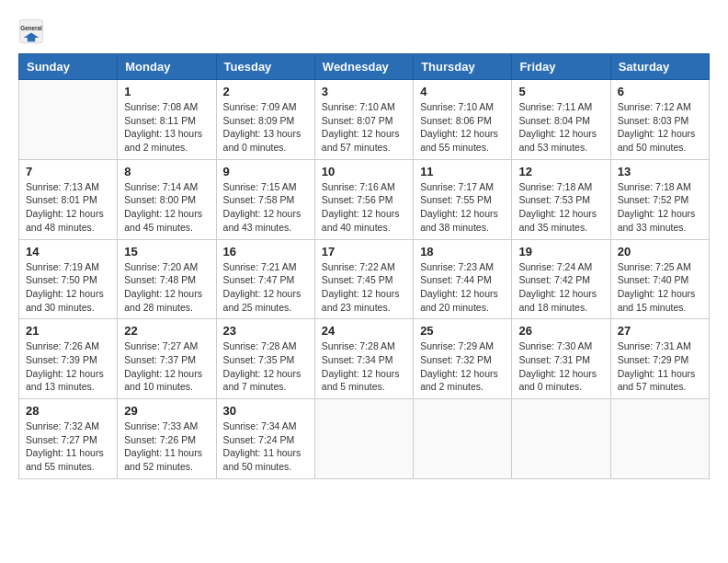 This screenshot has height=563, width=728. I want to click on header-tuesday: Tuesday, so click(265, 67).